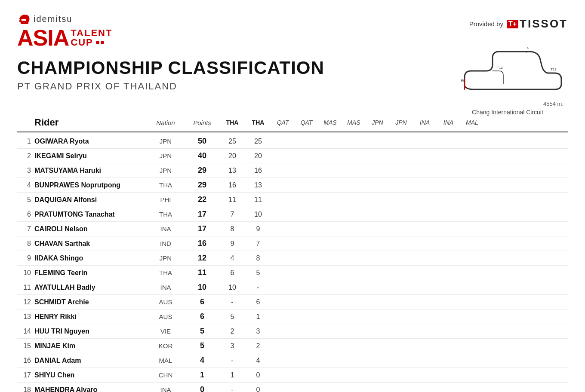 The image size is (585, 392). I want to click on table-row: 16 DANIAL Adam MAL 4 - 4, so click(292, 361).